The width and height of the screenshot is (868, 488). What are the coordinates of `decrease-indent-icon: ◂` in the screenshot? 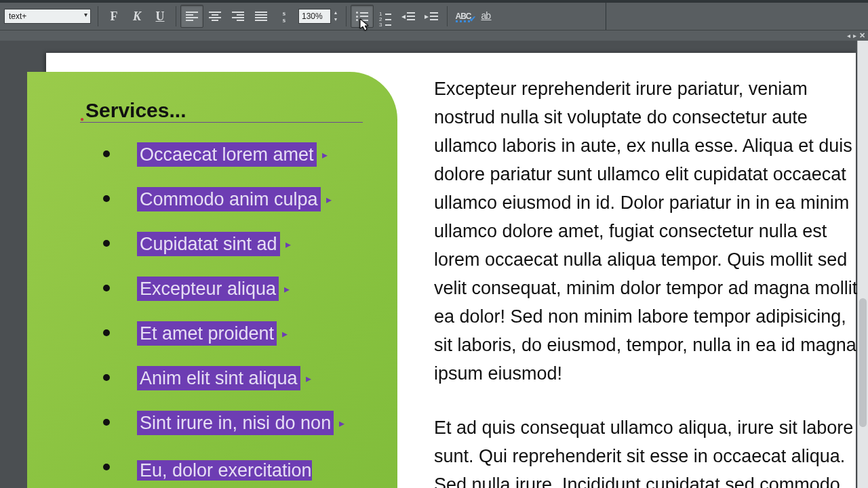 It's located at (408, 16).